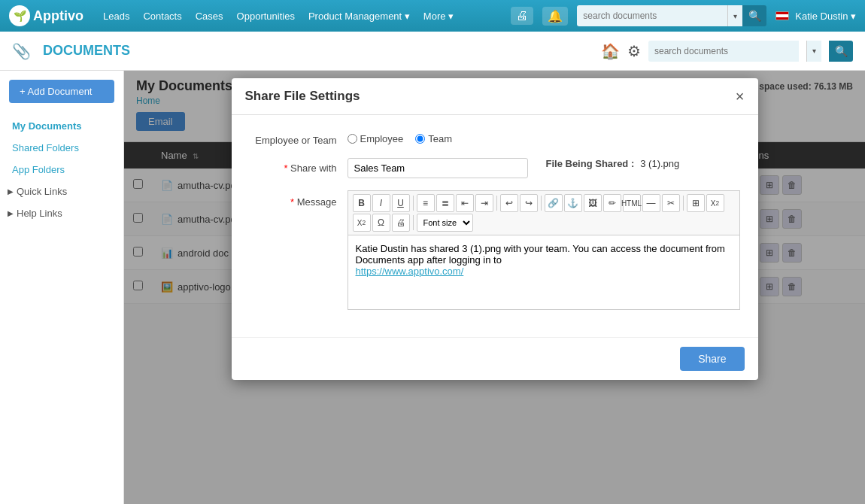  What do you see at coordinates (815, 17) in the screenshot?
I see `user-menu: Katie Dustin ▾` at bounding box center [815, 17].